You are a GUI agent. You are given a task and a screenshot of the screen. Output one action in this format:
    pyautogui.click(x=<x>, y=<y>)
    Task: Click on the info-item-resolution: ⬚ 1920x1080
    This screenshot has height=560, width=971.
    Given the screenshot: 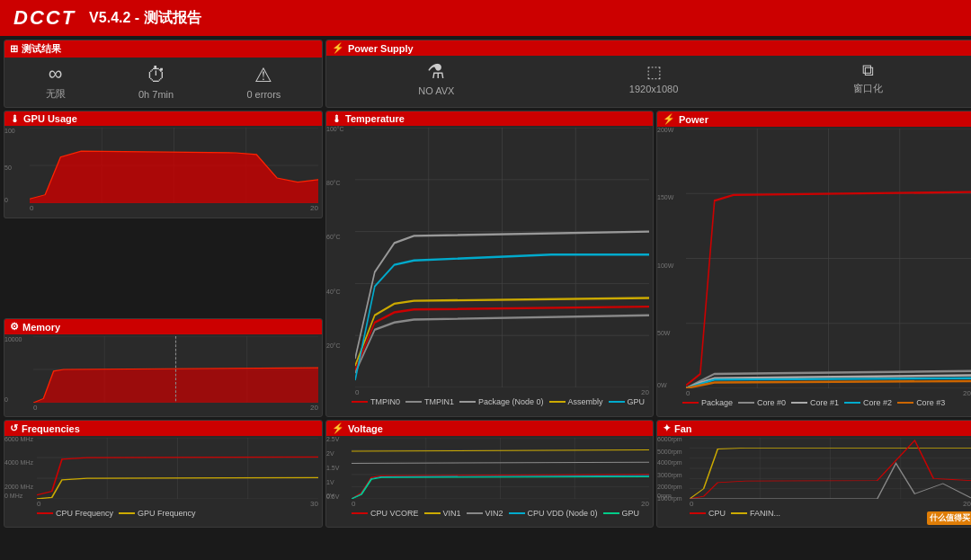 What is the action you would take?
    pyautogui.click(x=654, y=78)
    